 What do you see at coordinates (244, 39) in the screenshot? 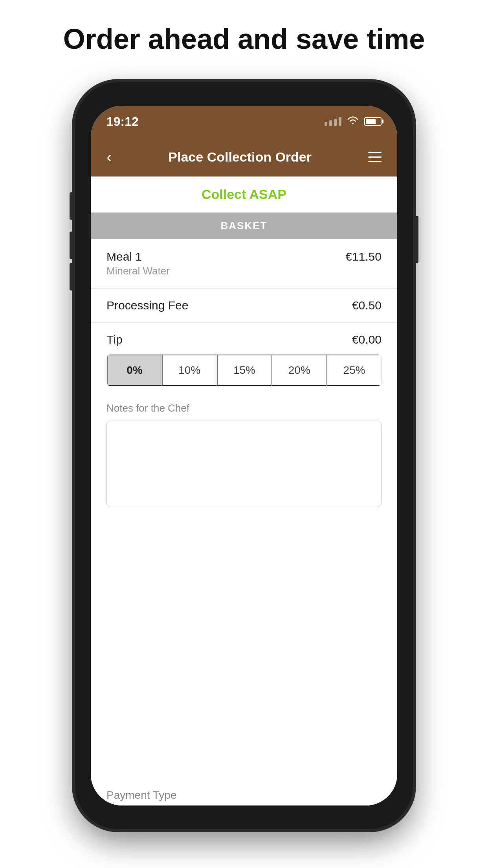
I see `page-heading: Order ahead and save time` at bounding box center [244, 39].